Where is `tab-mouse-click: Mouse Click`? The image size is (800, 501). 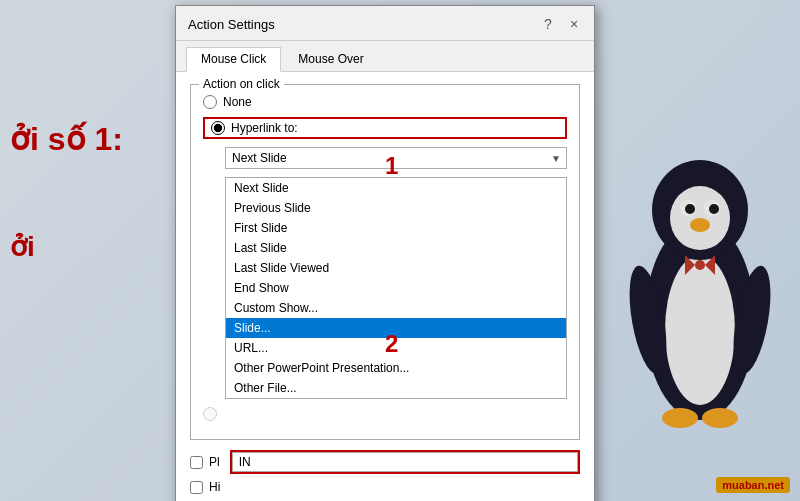
tab-mouse-click: Mouse Click is located at coordinates (234, 60).